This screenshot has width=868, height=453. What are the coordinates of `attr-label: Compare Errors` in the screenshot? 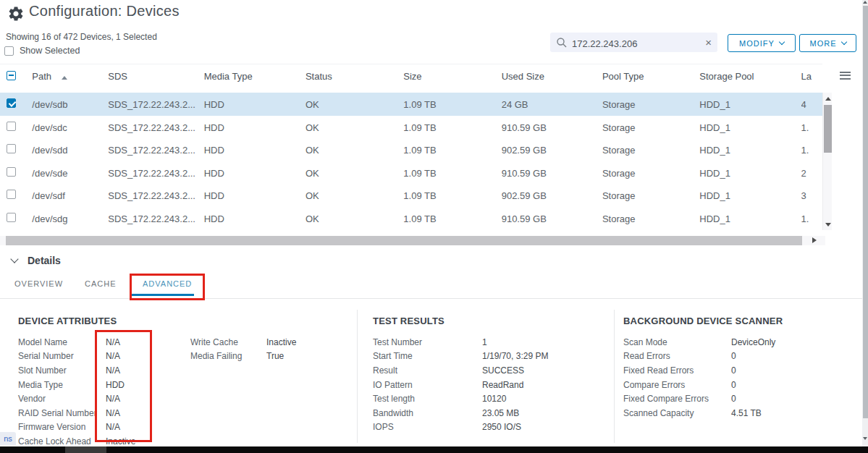 It's located at (678, 385).